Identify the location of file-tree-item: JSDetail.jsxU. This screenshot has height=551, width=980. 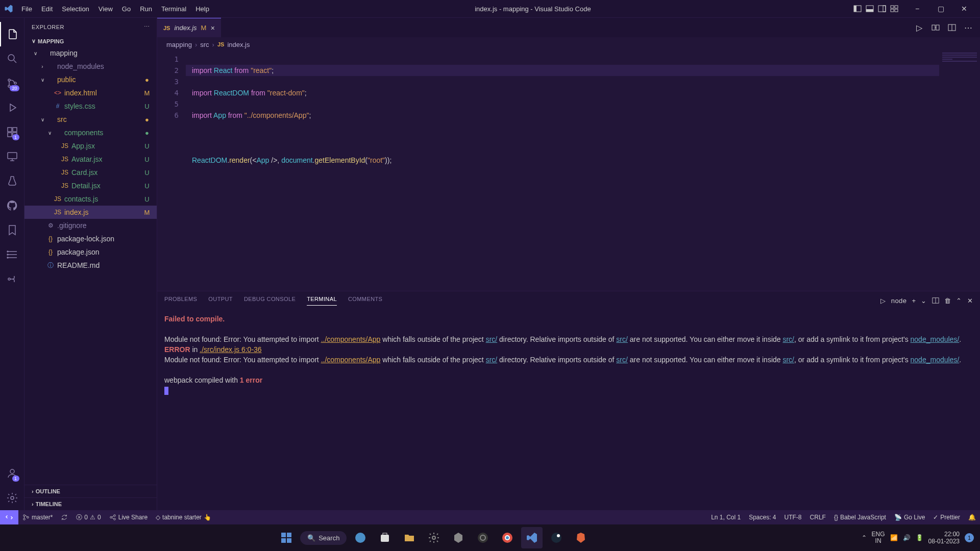
(91, 186).